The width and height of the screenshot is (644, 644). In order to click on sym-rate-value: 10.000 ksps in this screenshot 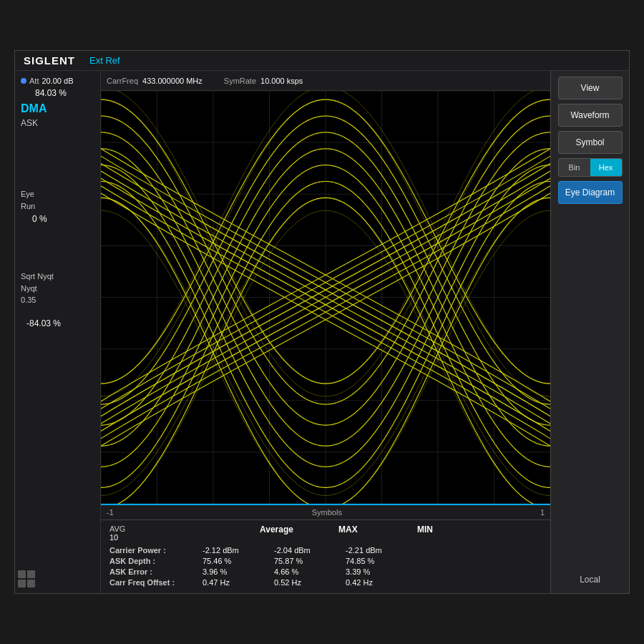, I will do `click(282, 81)`.